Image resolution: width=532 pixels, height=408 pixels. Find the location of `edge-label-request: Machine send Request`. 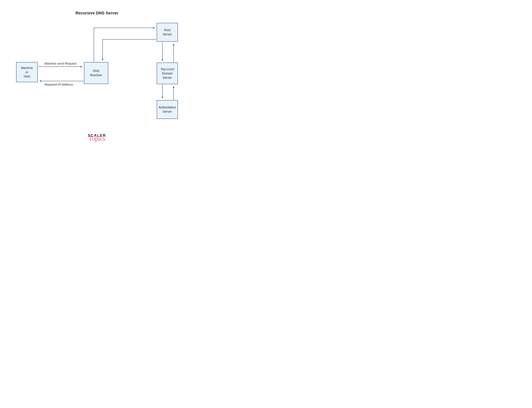

edge-label-request: Machine send Request is located at coordinates (60, 64).